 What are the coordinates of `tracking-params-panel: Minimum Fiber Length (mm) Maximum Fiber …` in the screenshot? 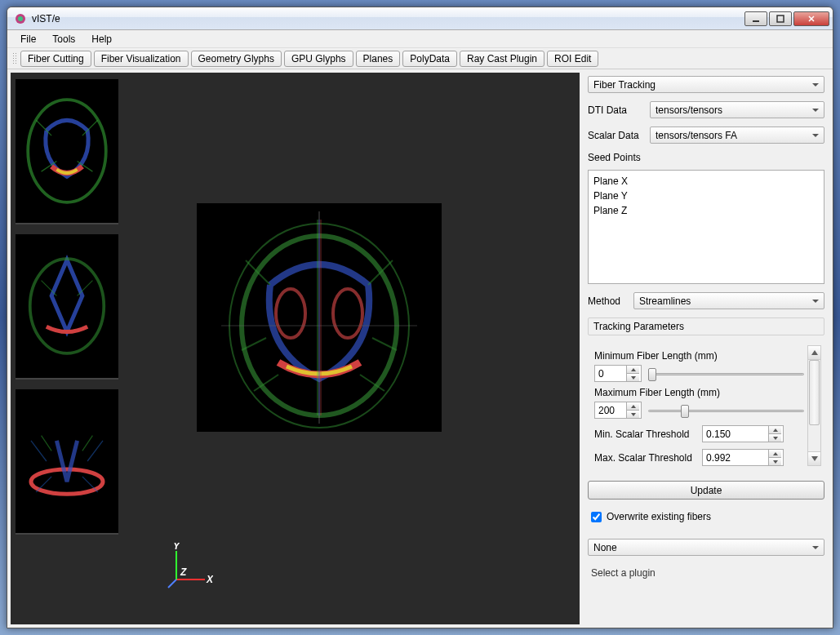 It's located at (706, 405).